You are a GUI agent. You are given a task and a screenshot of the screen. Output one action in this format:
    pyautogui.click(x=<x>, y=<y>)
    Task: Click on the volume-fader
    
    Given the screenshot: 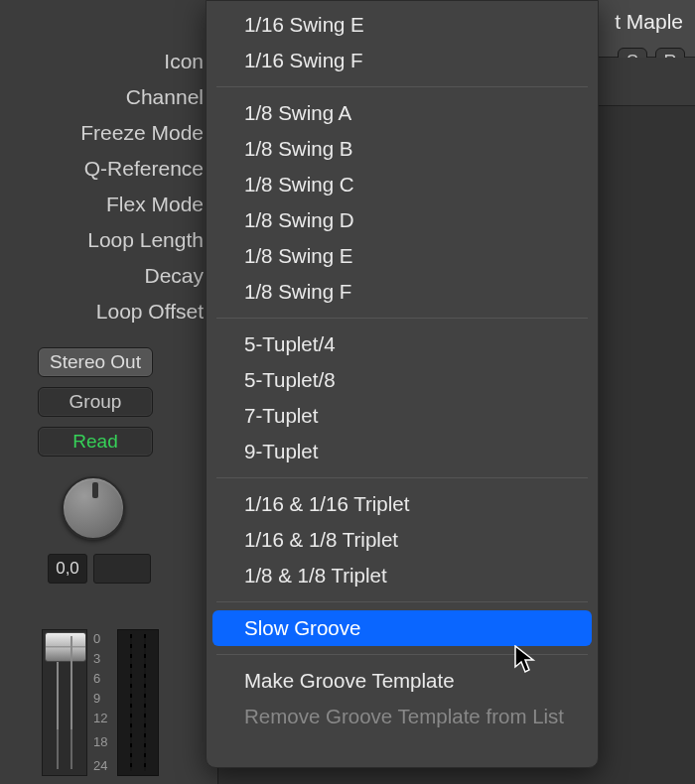 What is the action you would take?
    pyautogui.click(x=65, y=703)
    